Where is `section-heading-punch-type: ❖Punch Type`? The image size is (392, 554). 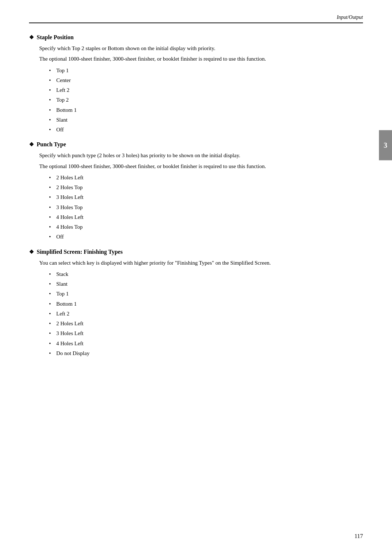
section-heading-punch-type: ❖Punch Type is located at coordinates (196, 144).